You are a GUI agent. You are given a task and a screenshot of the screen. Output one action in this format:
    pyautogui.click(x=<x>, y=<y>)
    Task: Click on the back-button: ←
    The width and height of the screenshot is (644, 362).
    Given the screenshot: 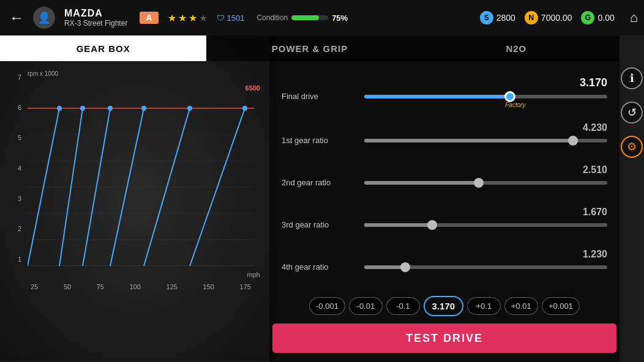 What is the action you would take?
    pyautogui.click(x=17, y=18)
    